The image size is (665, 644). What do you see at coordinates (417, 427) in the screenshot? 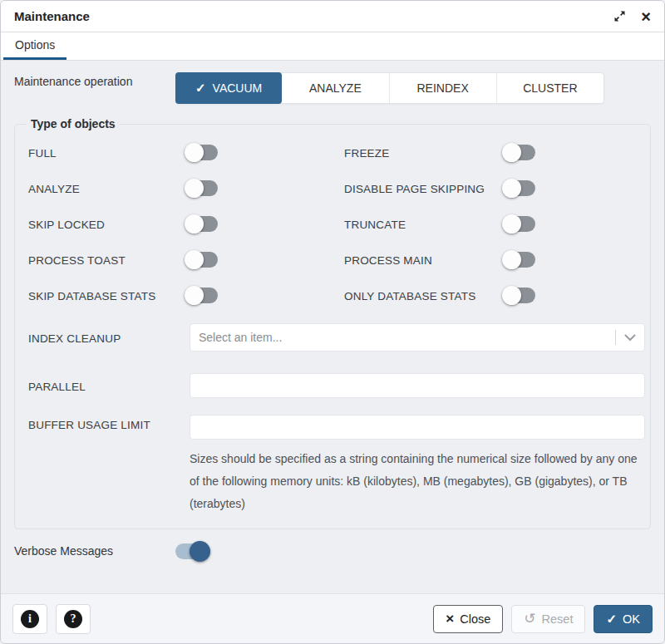
I see `buffer-usage-limit-input` at bounding box center [417, 427].